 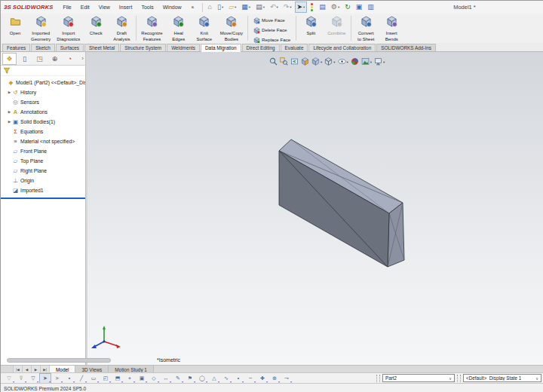 What do you see at coordinates (260, 8) in the screenshot?
I see `print-icon: ▤▾` at bounding box center [260, 8].